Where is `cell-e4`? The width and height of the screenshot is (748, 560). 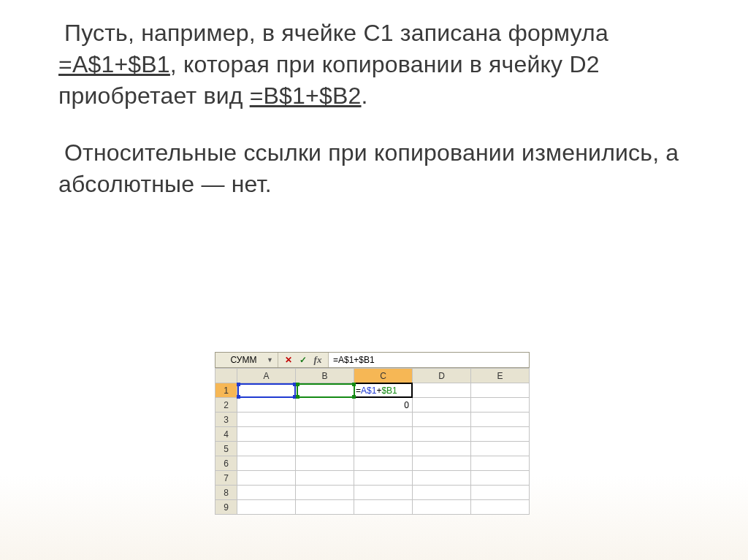 cell-e4 is located at coordinates (500, 434).